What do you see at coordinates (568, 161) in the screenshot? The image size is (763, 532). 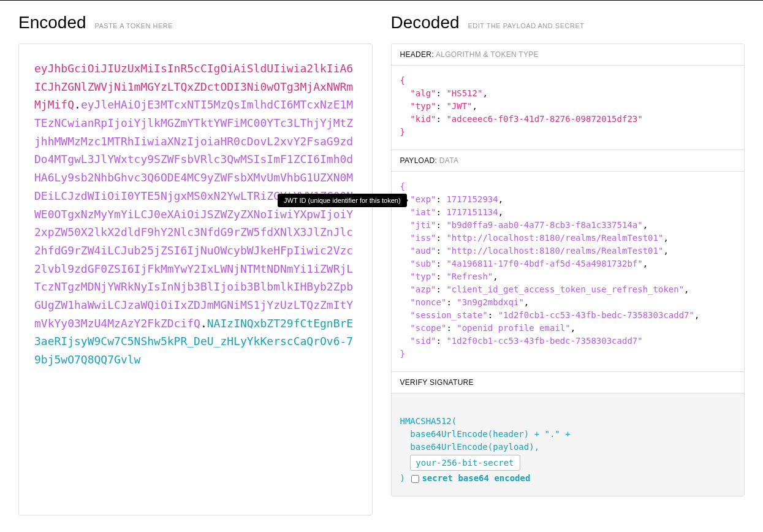 I see `payload-section-title: PAYLOAD: DATA` at bounding box center [568, 161].